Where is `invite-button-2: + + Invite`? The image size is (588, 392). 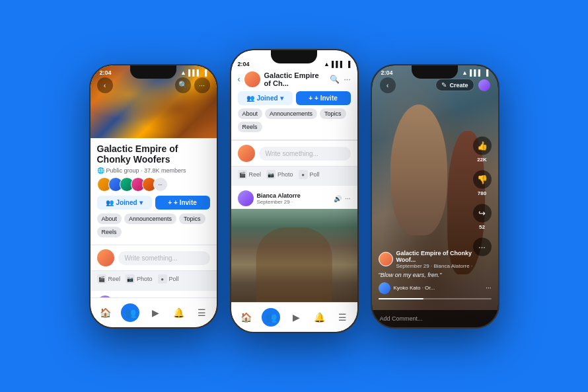 invite-button-2: + + Invite is located at coordinates (324, 98).